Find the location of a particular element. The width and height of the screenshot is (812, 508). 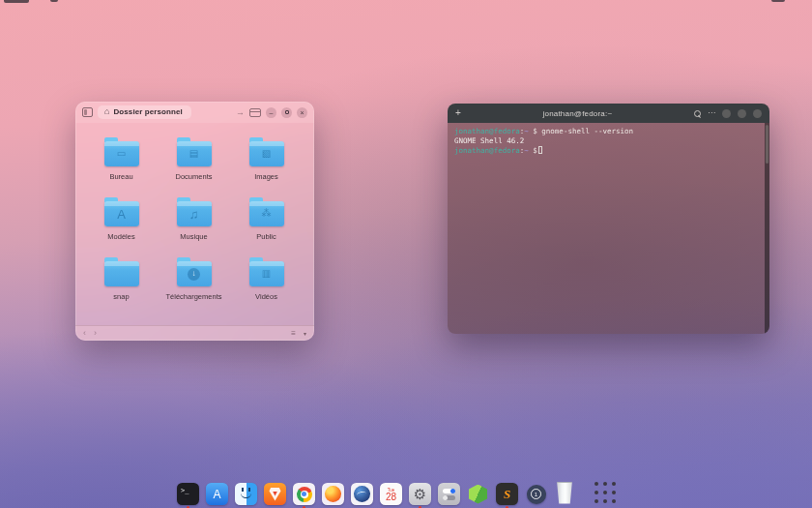

window-title: Dossier personnel is located at coordinates (148, 112).